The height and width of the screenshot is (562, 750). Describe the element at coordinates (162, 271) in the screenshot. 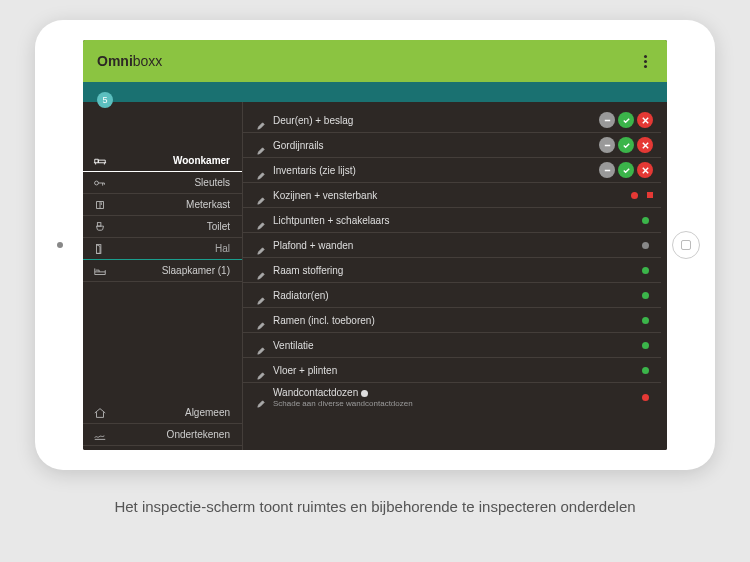

I see `sidebar-item-slaapkamer1: Slaapkamer (1)` at that location.